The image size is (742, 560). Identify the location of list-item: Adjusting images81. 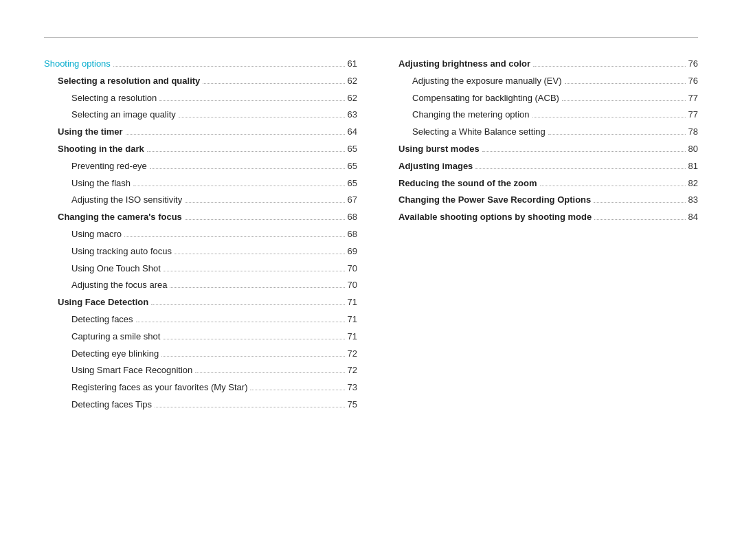
(541, 166).